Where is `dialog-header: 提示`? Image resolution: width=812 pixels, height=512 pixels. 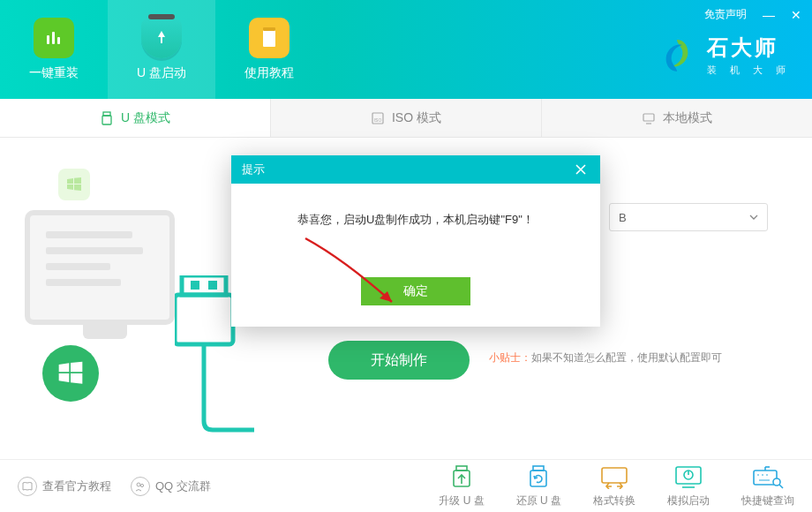 dialog-header: 提示 is located at coordinates (416, 169).